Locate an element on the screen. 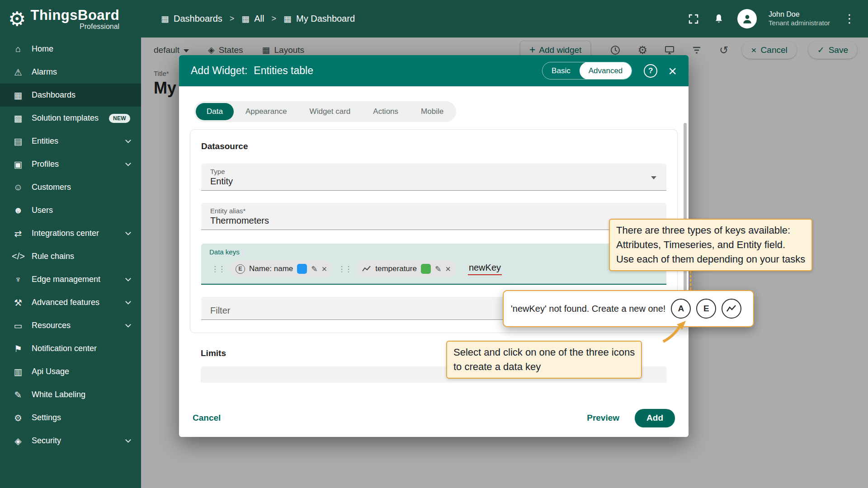 This screenshot has width=868, height=488. type-select: Type Entity is located at coordinates (434, 177).